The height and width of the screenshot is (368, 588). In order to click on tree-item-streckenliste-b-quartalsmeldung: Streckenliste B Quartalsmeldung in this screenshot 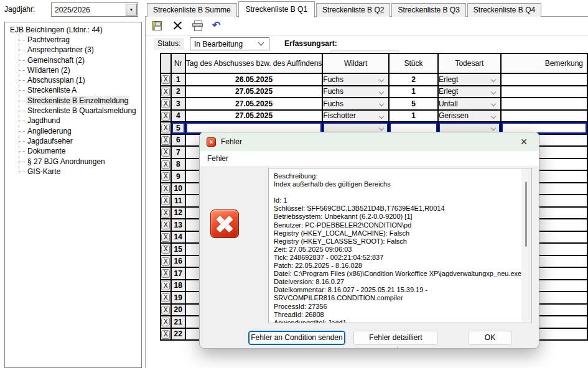, I will do `click(80, 111)`.